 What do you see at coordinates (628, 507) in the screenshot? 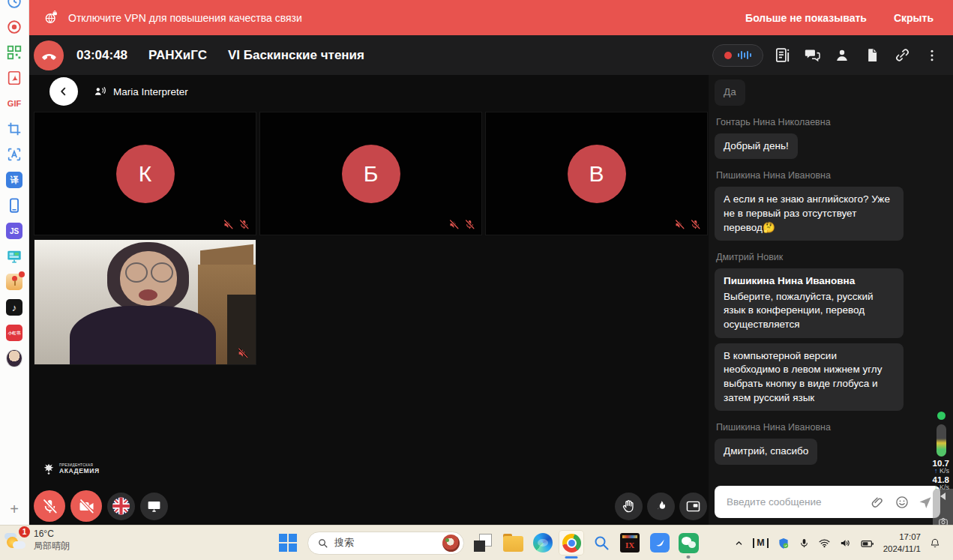
I see `raise-hand-icon` at bounding box center [628, 507].